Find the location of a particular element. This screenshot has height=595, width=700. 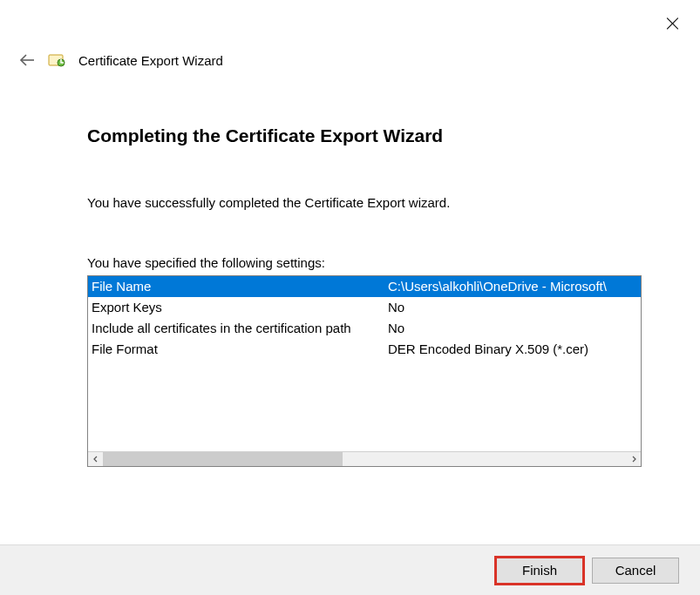

finish-button: Finish is located at coordinates (540, 571).